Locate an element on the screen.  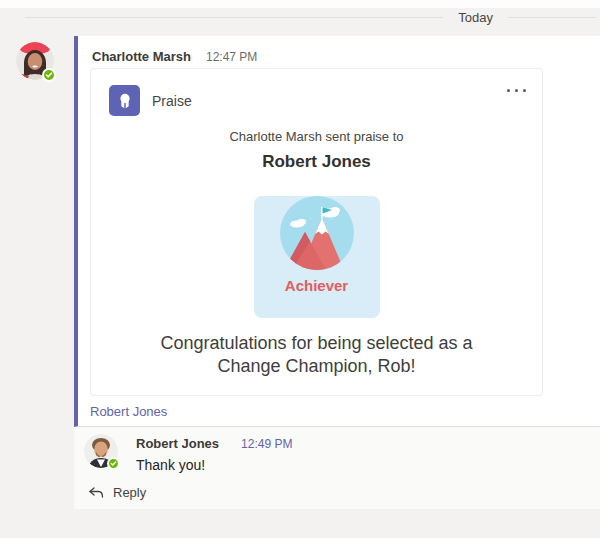
reply-button-label: Reply is located at coordinates (130, 492).